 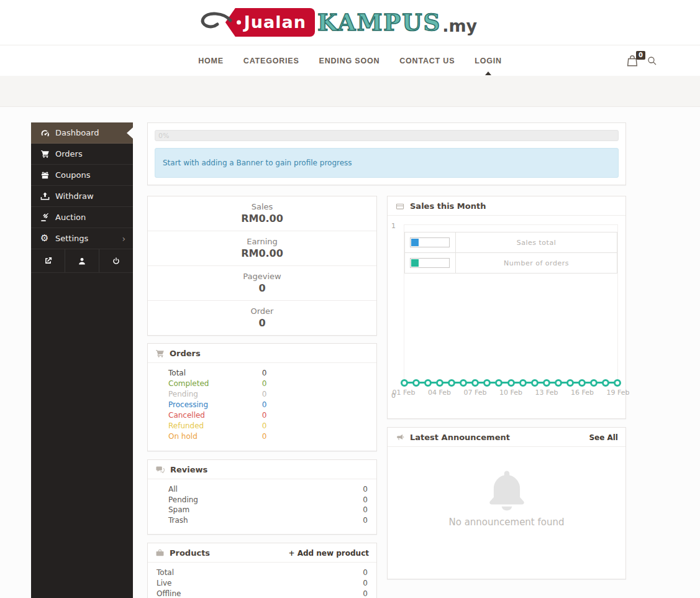 I want to click on big-counter-widget: Sales RM0.00 Earning RM0.00 Pageview 0 O…, so click(x=262, y=266).